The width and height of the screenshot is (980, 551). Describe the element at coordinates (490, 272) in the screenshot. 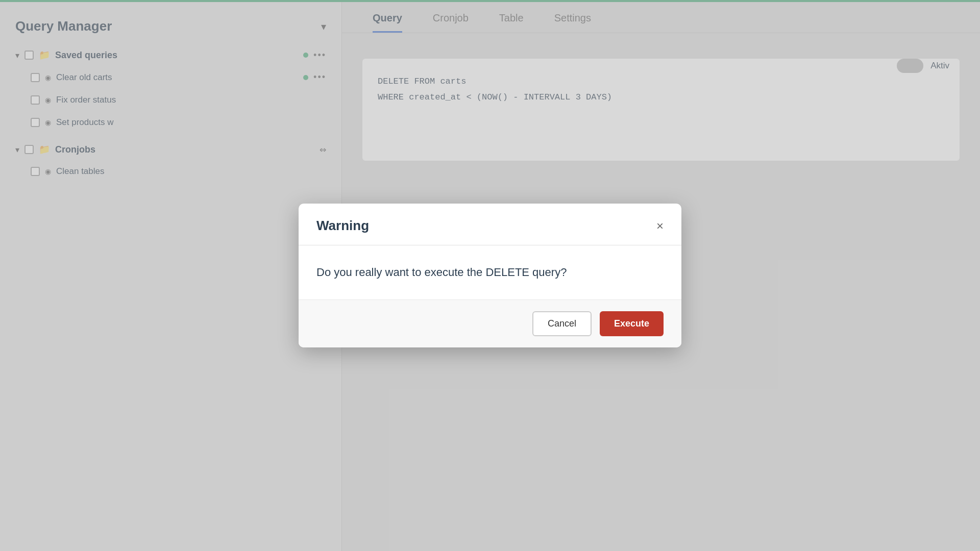

I see `dialog-message: Do you really want to execute the DELETE…` at that location.